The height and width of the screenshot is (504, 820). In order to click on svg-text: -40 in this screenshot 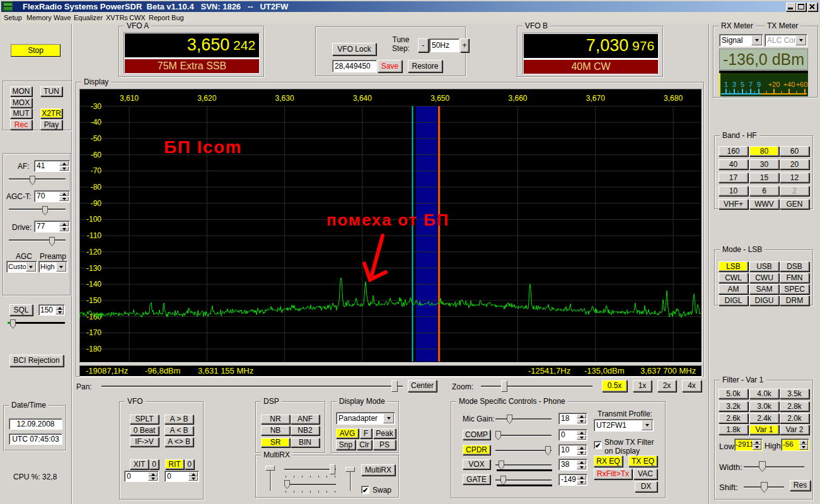, I will do `click(96, 122)`.